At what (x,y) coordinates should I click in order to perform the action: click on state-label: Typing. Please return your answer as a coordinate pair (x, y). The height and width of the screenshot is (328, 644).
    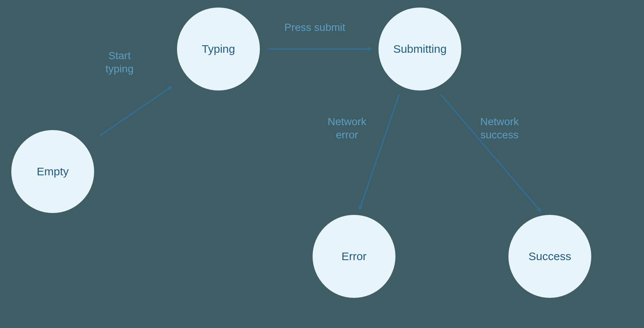
    Looking at the image, I should click on (218, 49).